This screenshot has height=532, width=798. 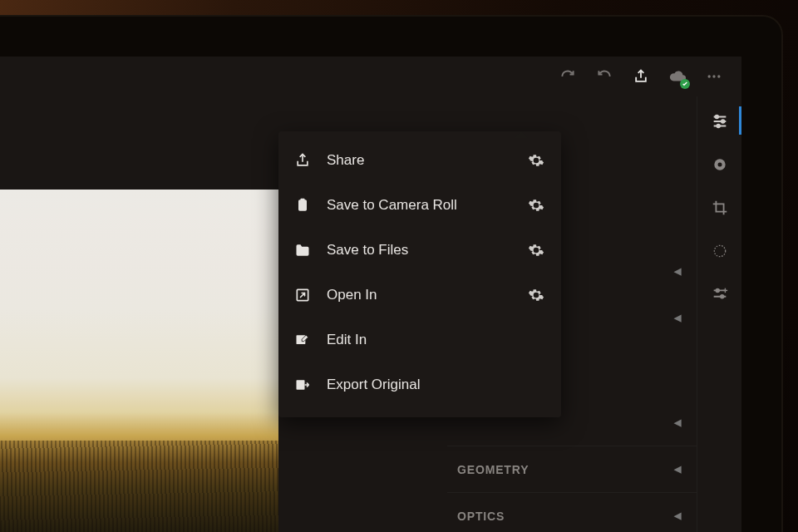 What do you see at coordinates (436, 340) in the screenshot?
I see `menu-label: Edit In` at bounding box center [436, 340].